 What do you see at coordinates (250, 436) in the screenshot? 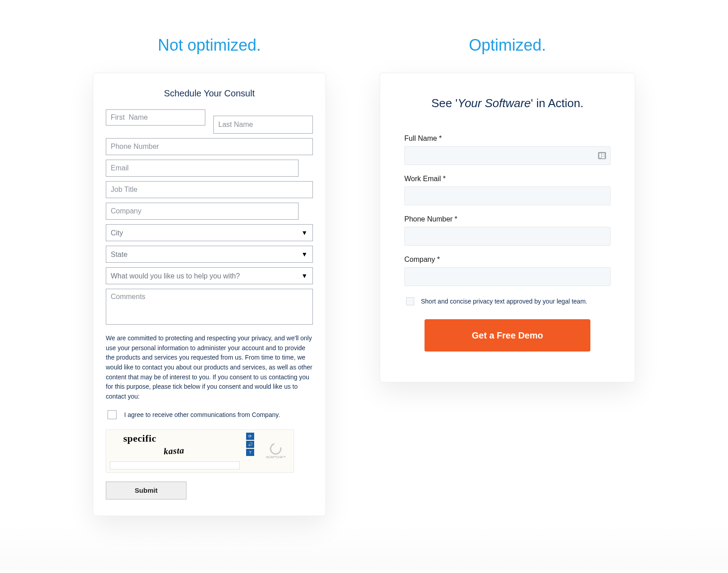
I see `captcha-refresh-icon: ⟳` at bounding box center [250, 436].